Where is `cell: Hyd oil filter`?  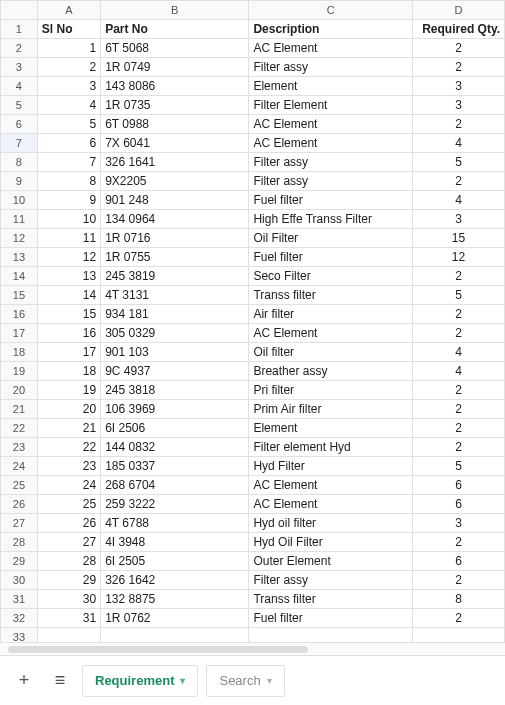
cell: Hyd oil filter is located at coordinates (331, 524).